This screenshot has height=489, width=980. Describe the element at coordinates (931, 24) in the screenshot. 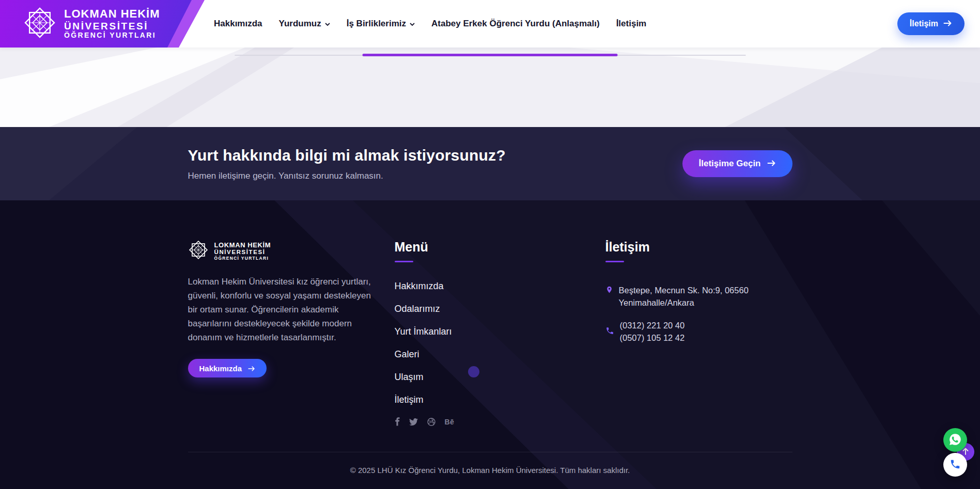

I see `header-contact-button: İletişim` at that location.